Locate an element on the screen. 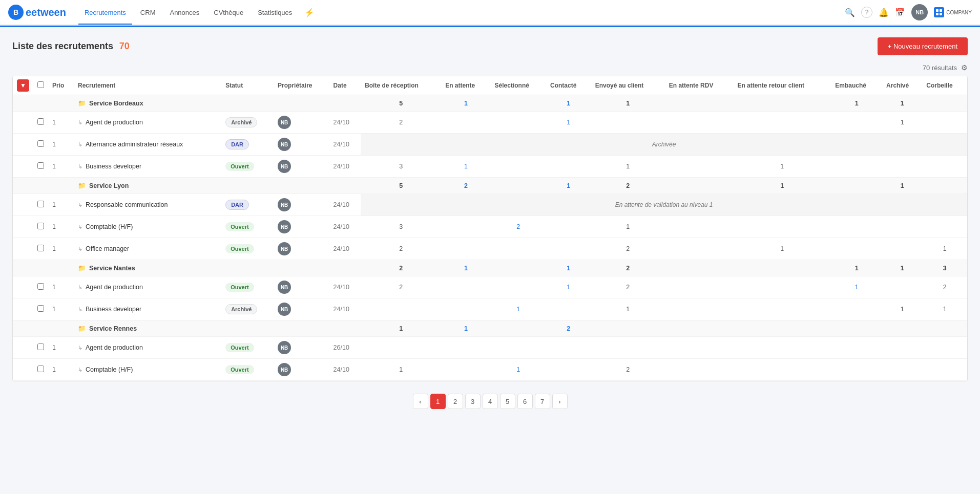 The width and height of the screenshot is (980, 494). page-6-button: 6 is located at coordinates (525, 401).